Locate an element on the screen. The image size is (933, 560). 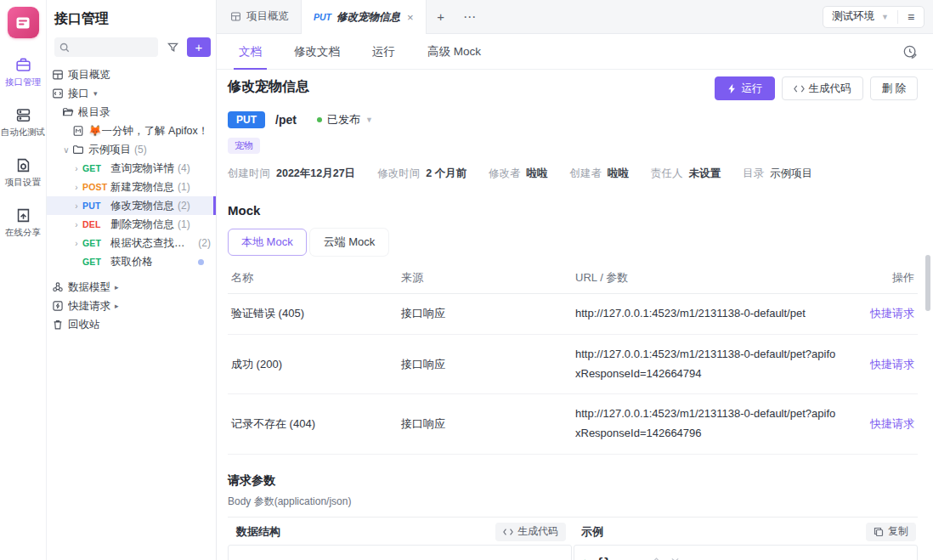
add-api-button: + is located at coordinates (199, 48).